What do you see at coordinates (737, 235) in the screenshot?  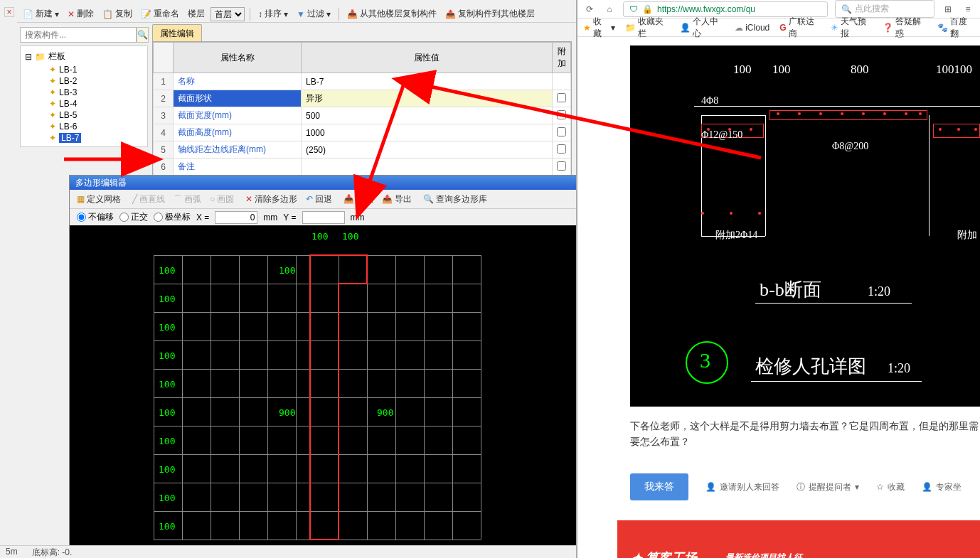 I see `cad-note: 附加2Φ14` at bounding box center [737, 235].